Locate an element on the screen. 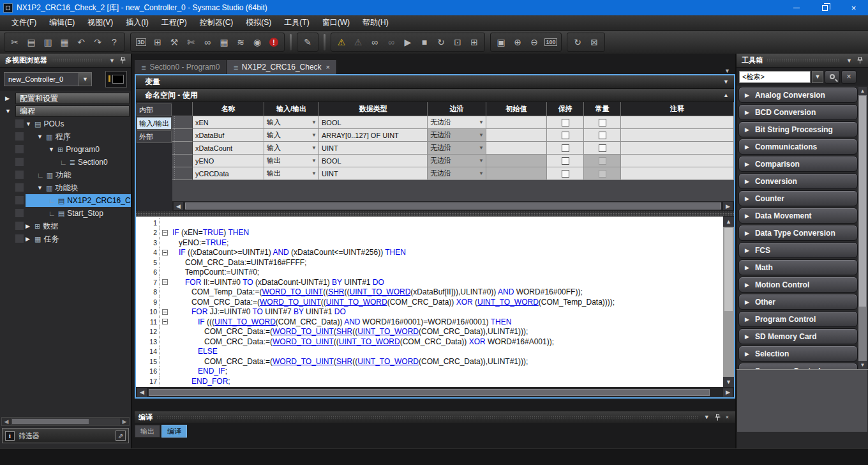 The height and width of the screenshot is (465, 868). tree-item--: ∟▥功能 is located at coordinates (65, 175).